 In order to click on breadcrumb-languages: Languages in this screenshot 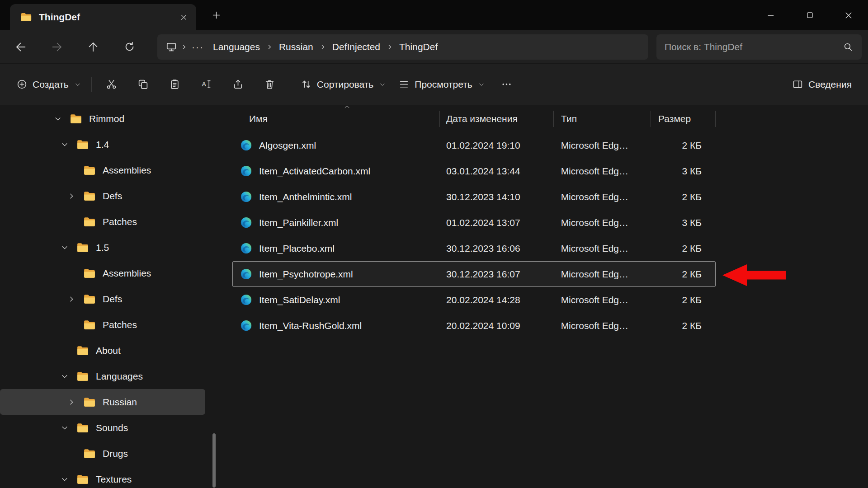, I will do `click(236, 47)`.